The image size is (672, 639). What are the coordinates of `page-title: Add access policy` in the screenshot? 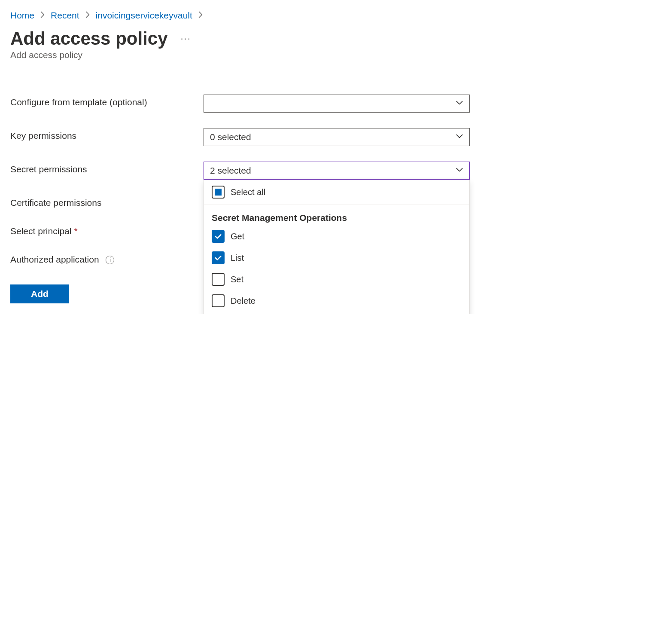 It's located at (89, 39).